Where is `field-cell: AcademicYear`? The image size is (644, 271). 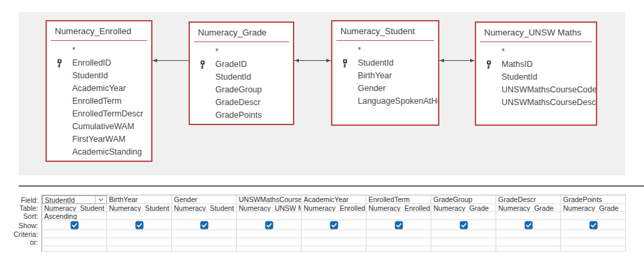
field-cell: AcademicYear is located at coordinates (334, 199).